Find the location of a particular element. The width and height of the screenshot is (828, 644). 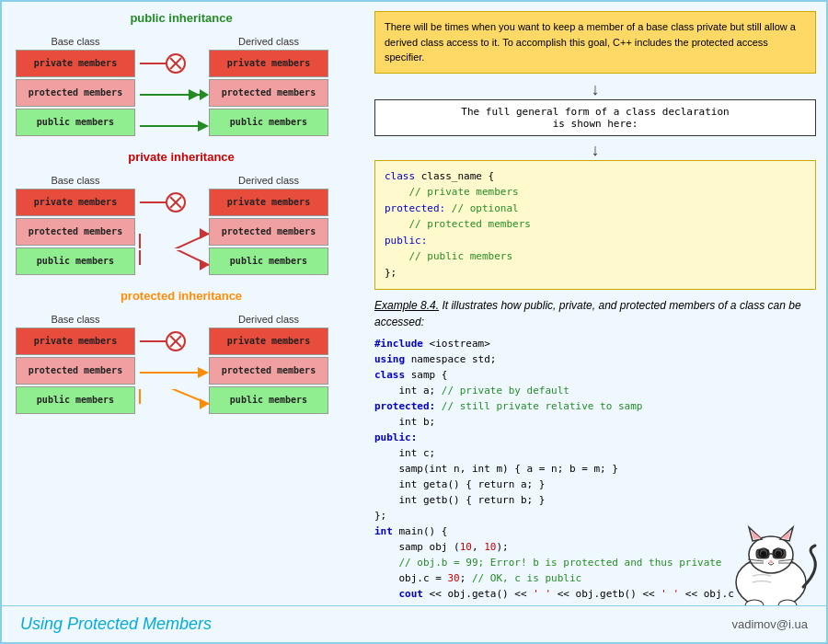

private-arrows is located at coordinates (172, 225).